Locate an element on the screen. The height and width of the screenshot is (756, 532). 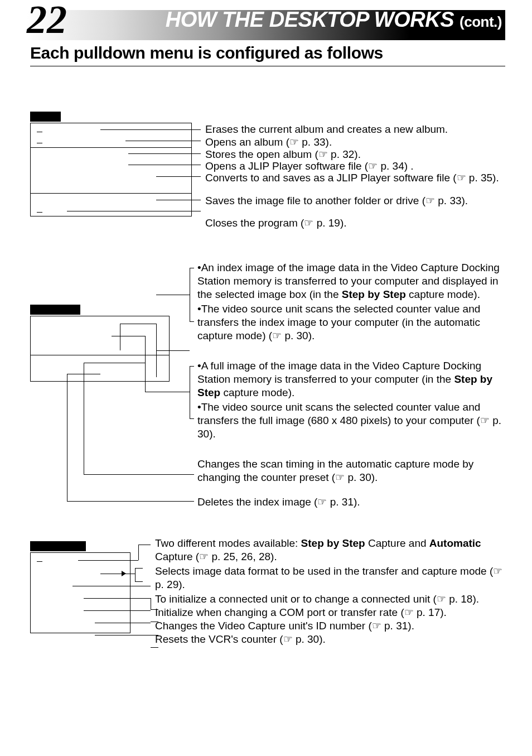
file-menu-desc-saveas: Saves the image file to another folder o… is located at coordinates (337, 201).